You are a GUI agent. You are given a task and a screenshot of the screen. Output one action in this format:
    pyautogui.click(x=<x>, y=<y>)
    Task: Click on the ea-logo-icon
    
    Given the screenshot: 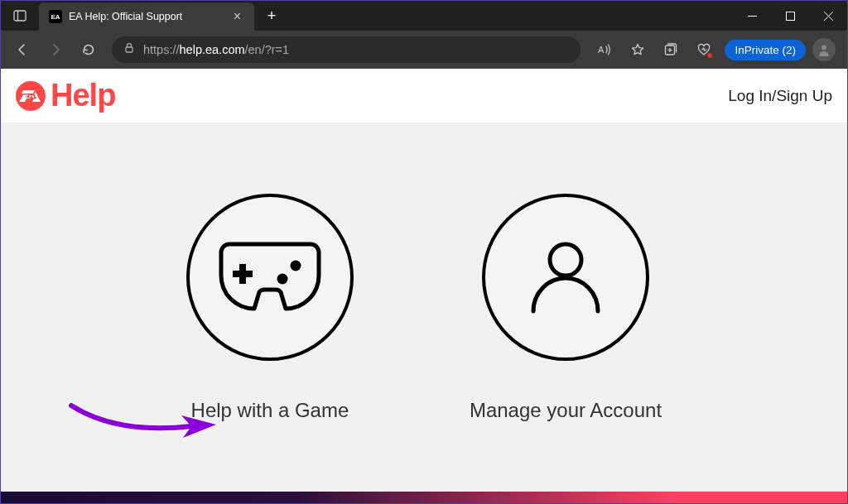 What is the action you would take?
    pyautogui.click(x=31, y=96)
    